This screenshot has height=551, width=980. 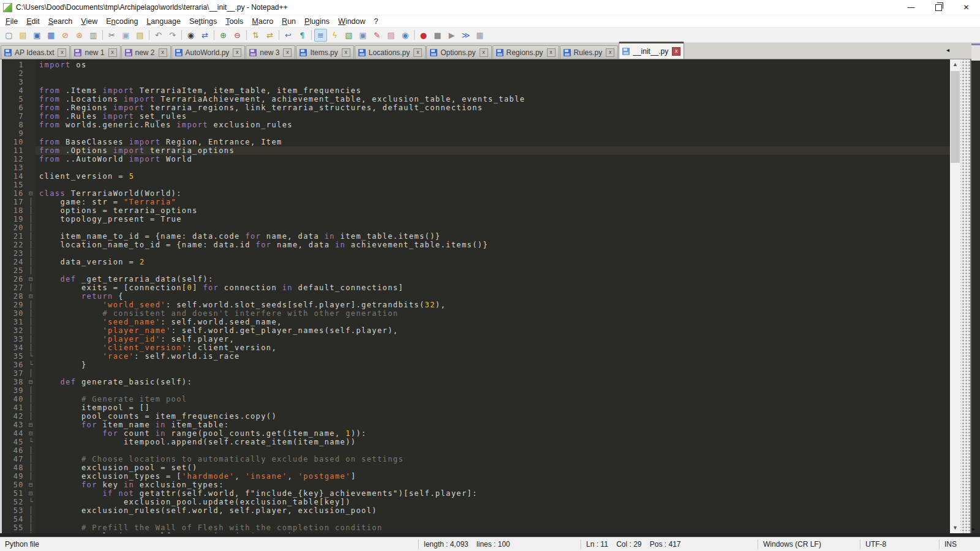 What do you see at coordinates (476, 331) in the screenshot?
I see `code-line: 32│ 'player_name': self.world.get_player…` at bounding box center [476, 331].